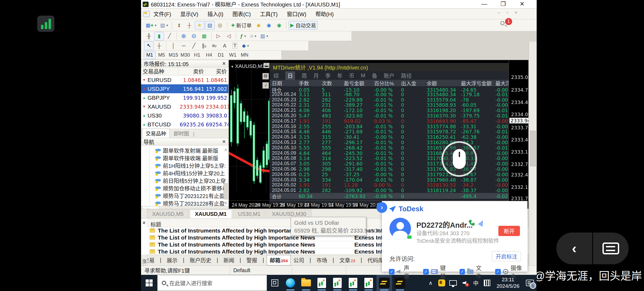 This screenshot has width=644, height=291. Describe the element at coordinates (389, 121) in the screenshot. I see `table-row: 2024.05.171.91191919.020.03 %03316693.90…` at that location.